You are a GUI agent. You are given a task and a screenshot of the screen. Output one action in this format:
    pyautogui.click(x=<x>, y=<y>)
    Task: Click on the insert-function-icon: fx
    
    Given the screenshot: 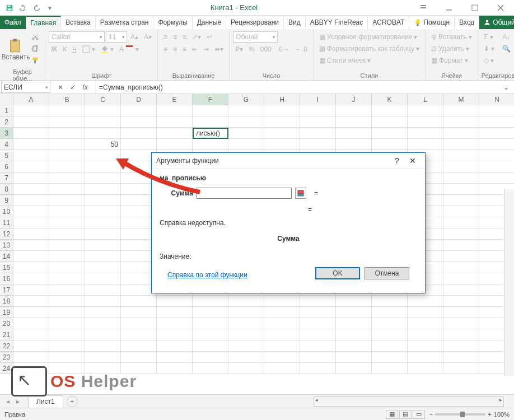 What is the action you would take?
    pyautogui.click(x=85, y=87)
    